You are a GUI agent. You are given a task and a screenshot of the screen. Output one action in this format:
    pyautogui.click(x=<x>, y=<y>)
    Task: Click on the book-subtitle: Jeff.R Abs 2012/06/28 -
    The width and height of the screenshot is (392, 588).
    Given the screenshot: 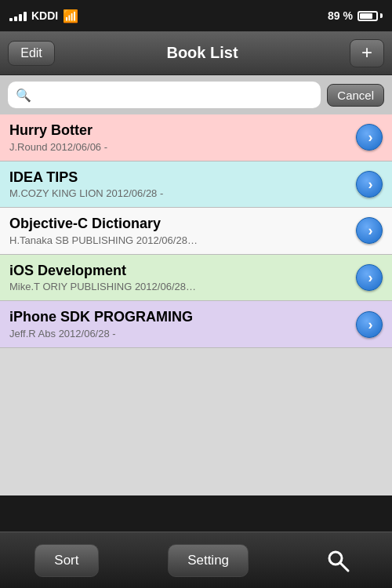 What is the action you would take?
    pyautogui.click(x=180, y=334)
    